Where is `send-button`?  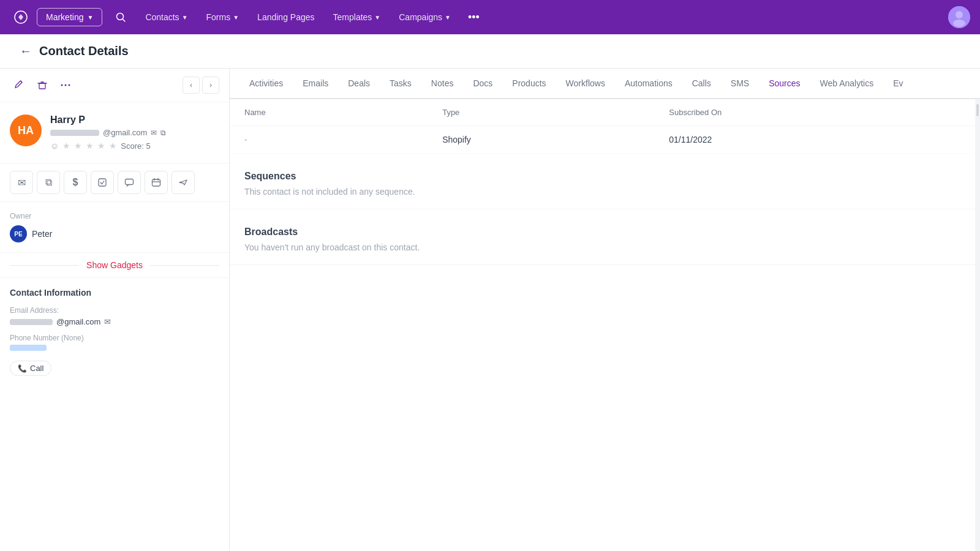 send-button is located at coordinates (183, 182).